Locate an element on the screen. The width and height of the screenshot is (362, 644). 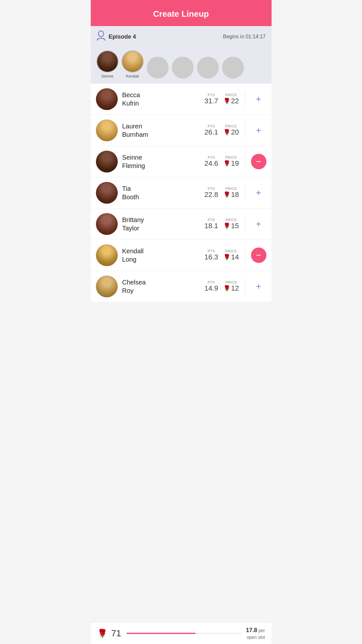
price-value-chelsea: 🌹12 is located at coordinates (231, 288).